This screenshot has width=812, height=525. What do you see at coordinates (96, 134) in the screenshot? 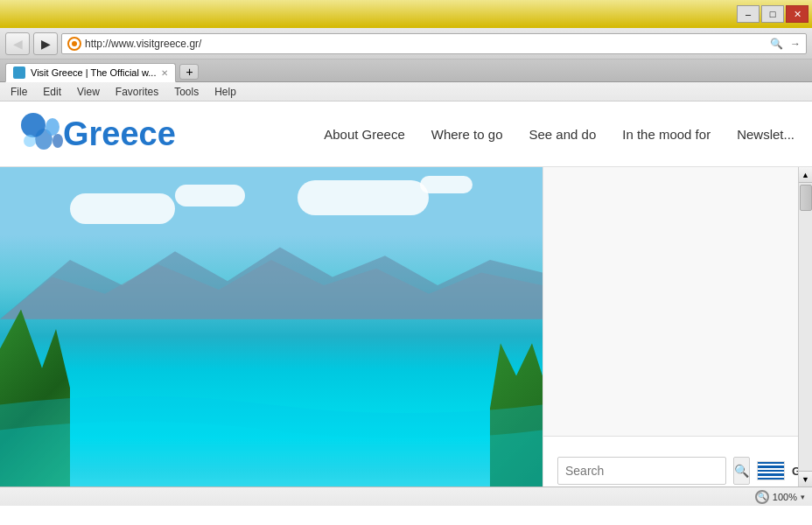
I see `logo-area: Greece` at bounding box center [96, 134].